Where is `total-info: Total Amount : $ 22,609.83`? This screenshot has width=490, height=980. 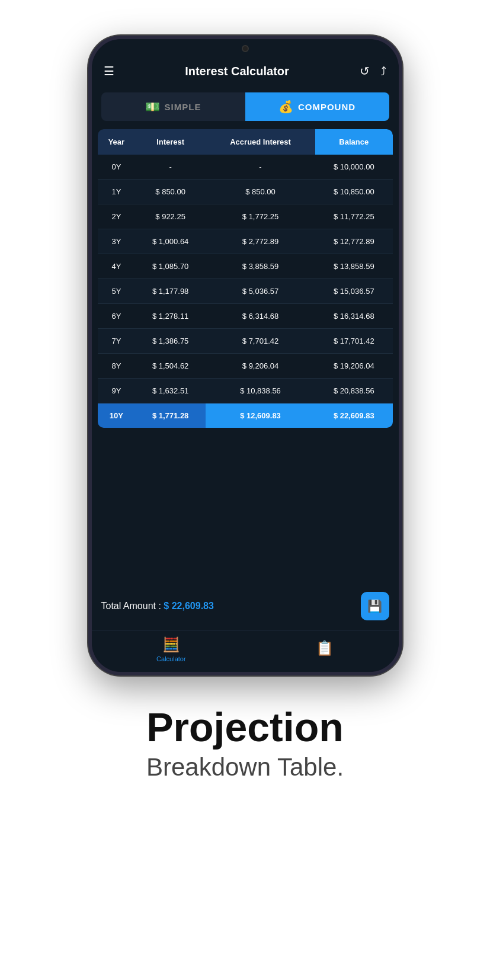 total-info: Total Amount : $ 22,609.83 is located at coordinates (158, 606).